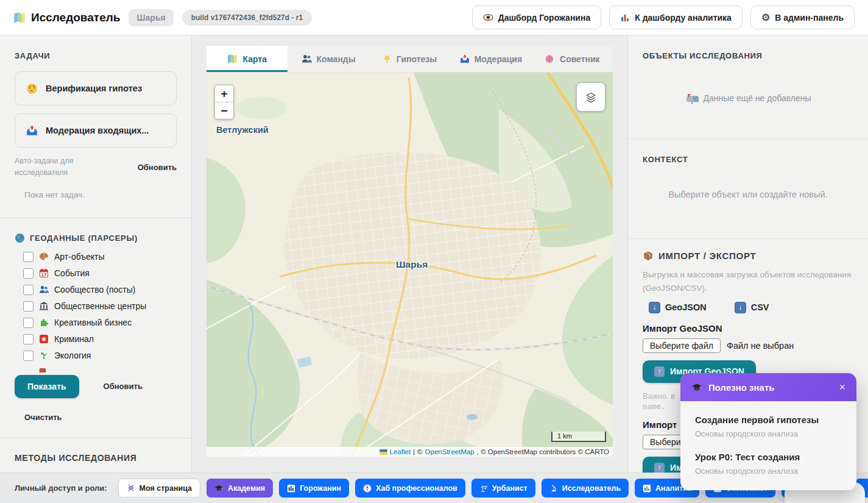  Describe the element at coordinates (123, 387) in the screenshot. I see `parsers-refresh-button: Обновить` at that location.